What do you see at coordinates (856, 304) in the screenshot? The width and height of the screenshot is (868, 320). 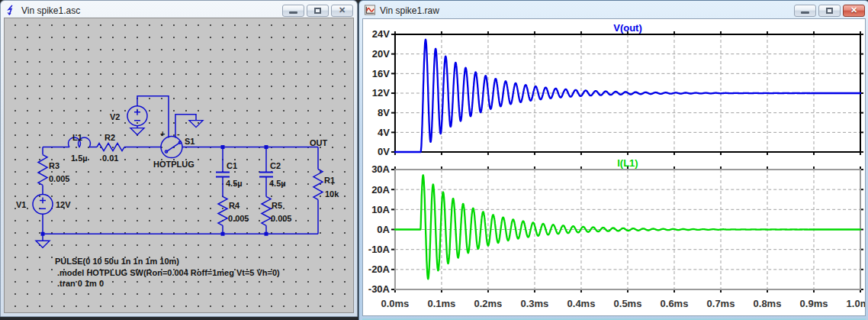 I see `x-tick-label: 1.0ms` at bounding box center [856, 304].